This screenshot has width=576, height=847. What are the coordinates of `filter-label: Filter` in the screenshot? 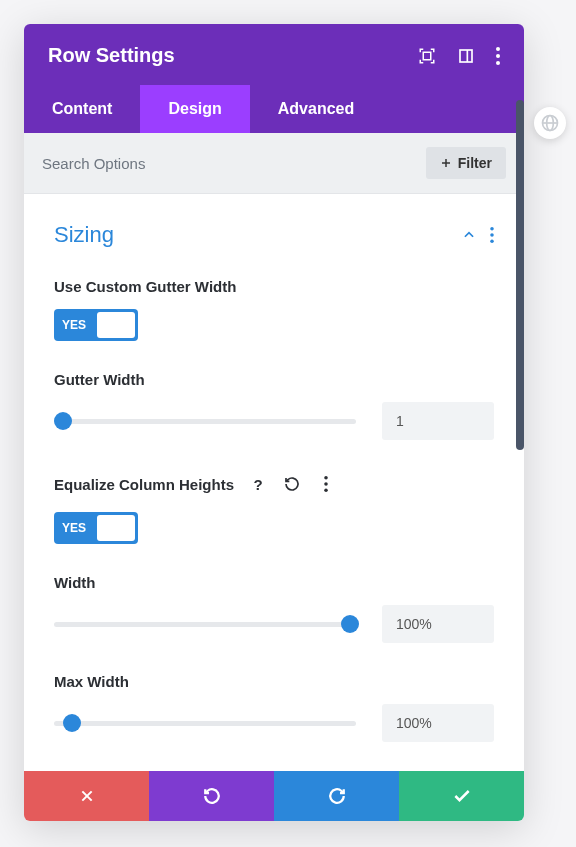 It's located at (475, 163).